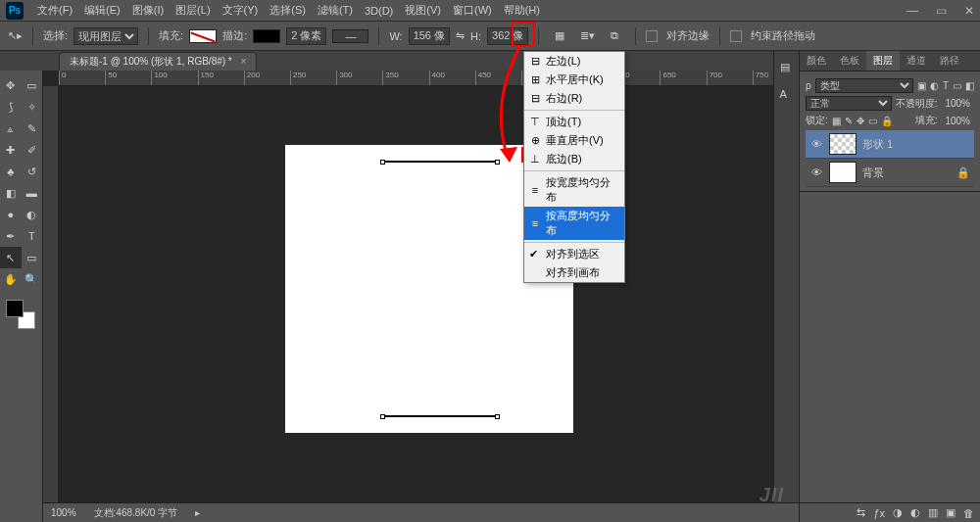 This screenshot has width=980, height=522. I want to click on hand-tool-icon: ✋, so click(11, 279).